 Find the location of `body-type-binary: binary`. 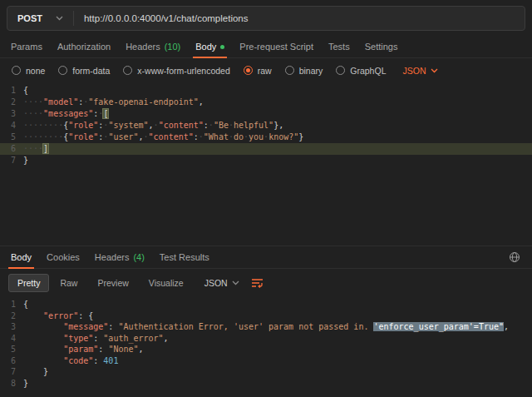

body-type-binary: binary is located at coordinates (304, 71).